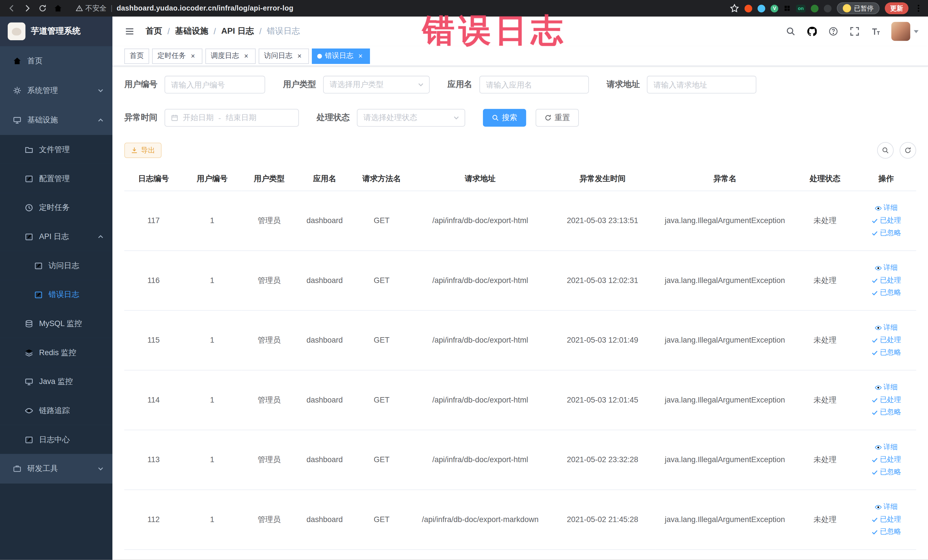 This screenshot has width=928, height=560. I want to click on fullscreen-icon, so click(854, 31).